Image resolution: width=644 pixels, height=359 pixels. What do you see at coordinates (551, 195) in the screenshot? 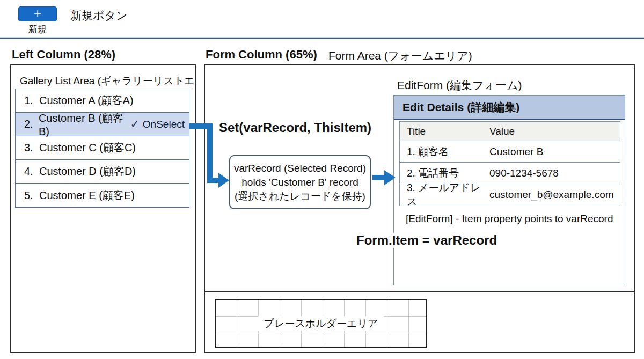
I see `field-value: customer_b@example.com` at bounding box center [551, 195].